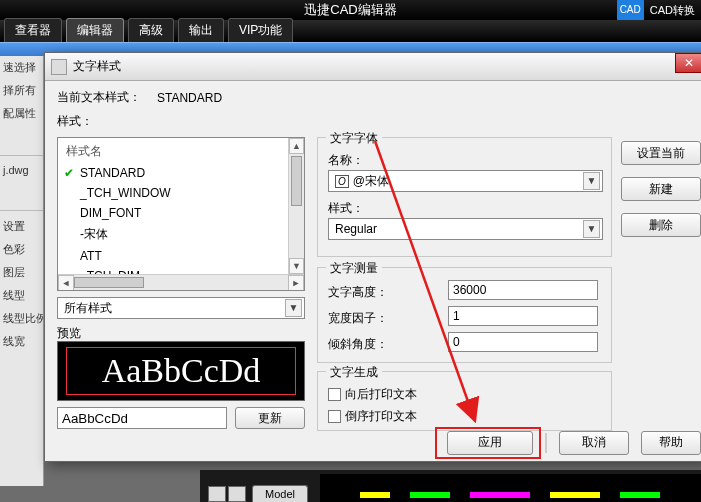 The image size is (701, 502). What do you see at coordinates (594, 443) in the screenshot?
I see `cancel-button: 取消` at bounding box center [594, 443].